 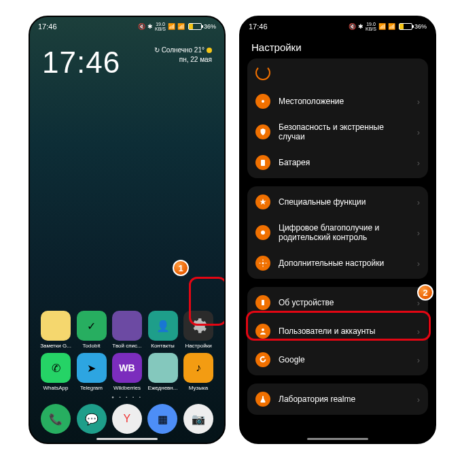 What do you see at coordinates (338, 233) in the screenshot?
I see `settings-row-wellbeing: Цифровое благополучие и родительский кон…` at bounding box center [338, 233].